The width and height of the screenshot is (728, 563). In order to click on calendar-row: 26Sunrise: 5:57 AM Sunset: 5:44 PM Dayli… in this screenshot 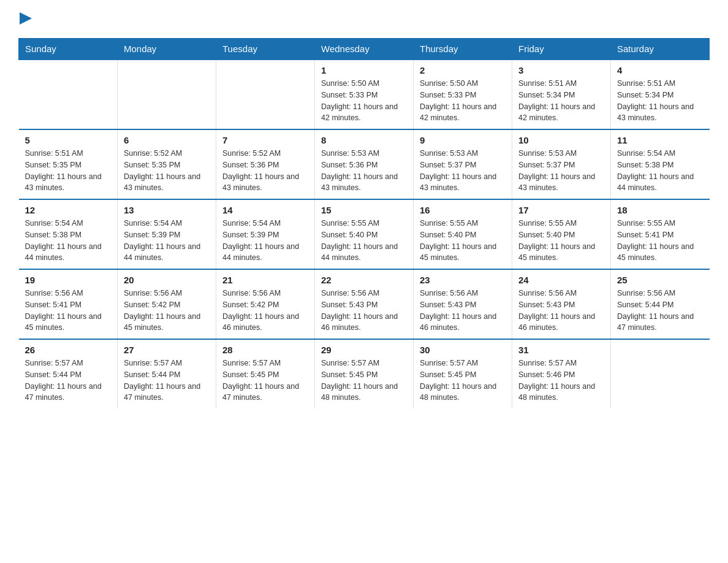, I will do `click(364, 374)`.